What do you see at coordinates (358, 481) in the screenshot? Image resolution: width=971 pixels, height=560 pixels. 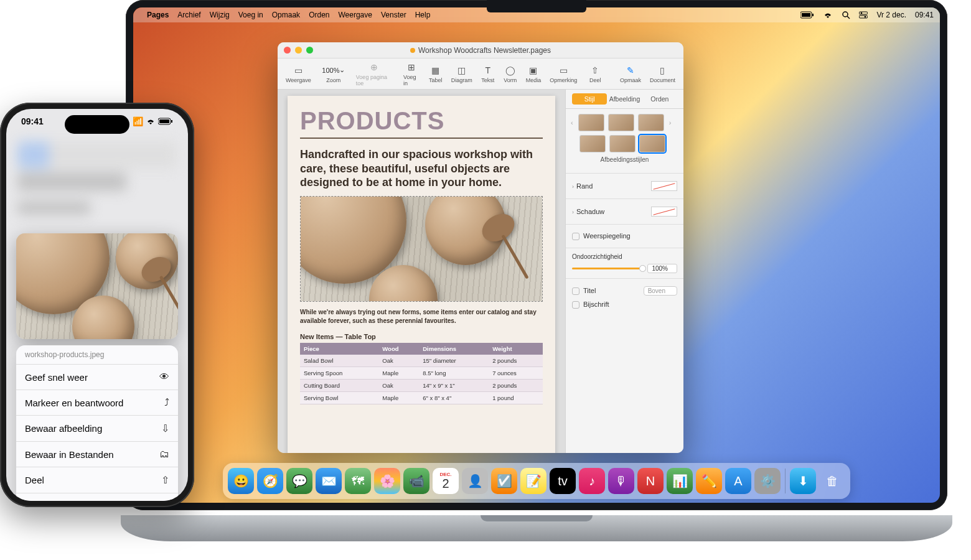 I see `dock-app-maps: 🗺` at bounding box center [358, 481].